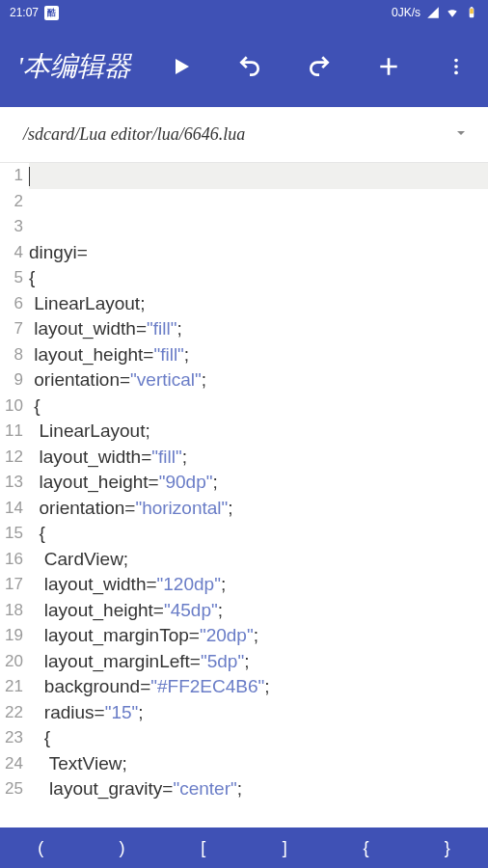 The height and width of the screenshot is (868, 488). Describe the element at coordinates (24, 13) in the screenshot. I see `status-time: 21:07` at that location.